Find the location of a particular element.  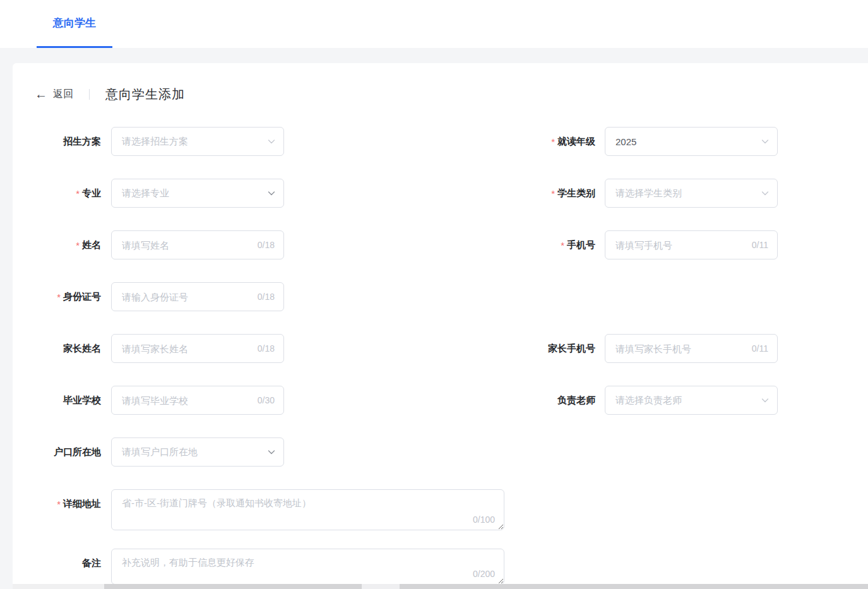

form-row: 招生方案 请选择招生方案 *就读年级 2025 is located at coordinates (441, 141).